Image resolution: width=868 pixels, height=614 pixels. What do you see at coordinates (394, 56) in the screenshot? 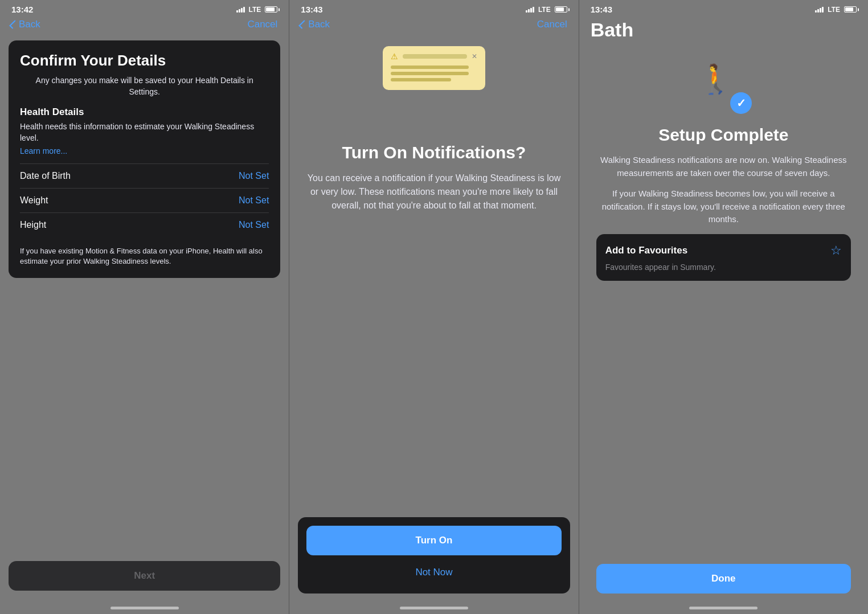
I see `warning-icon: ⚠` at bounding box center [394, 56].